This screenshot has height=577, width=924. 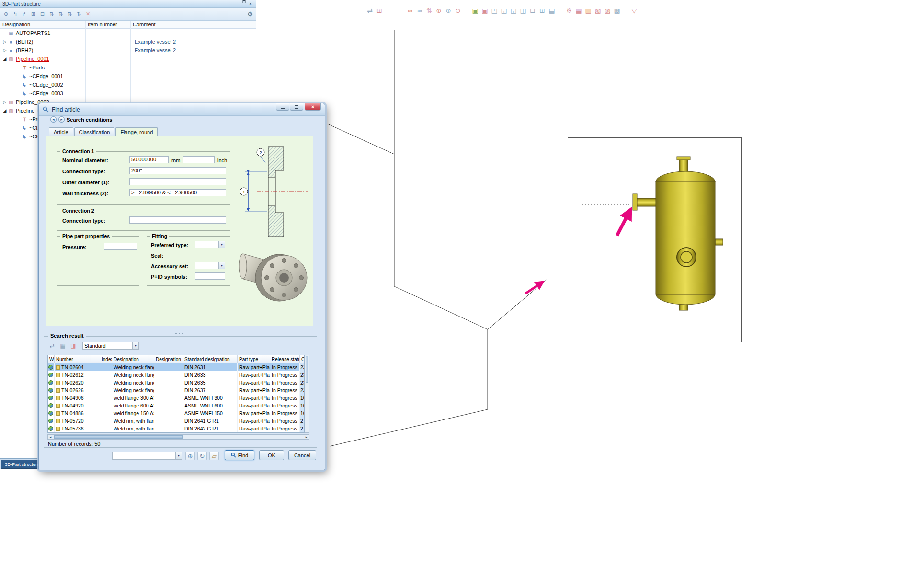 I want to click on result-row: TN-02604 Welding neck flange DIN 2631 Ra…, so click(x=176, y=367).